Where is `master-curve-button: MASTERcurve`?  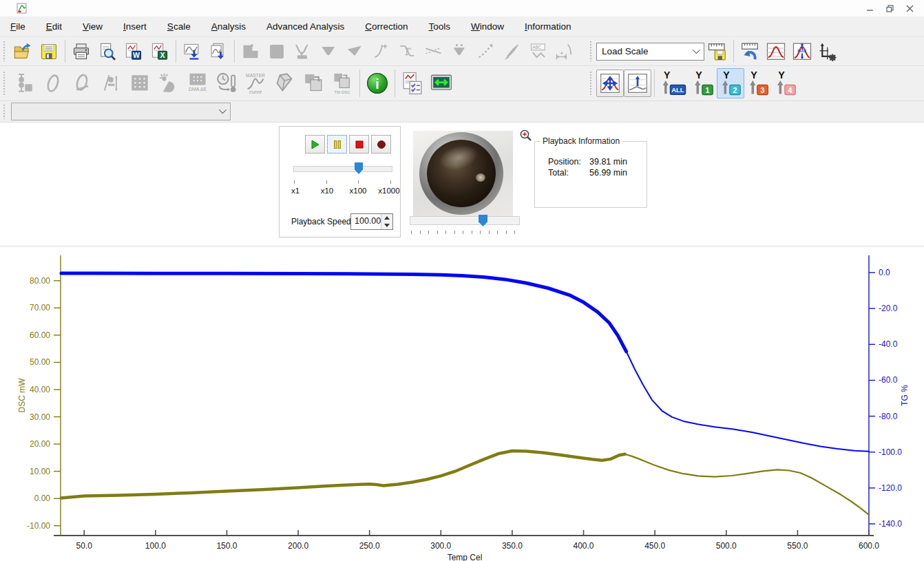 master-curve-button: MASTERcurve is located at coordinates (255, 83).